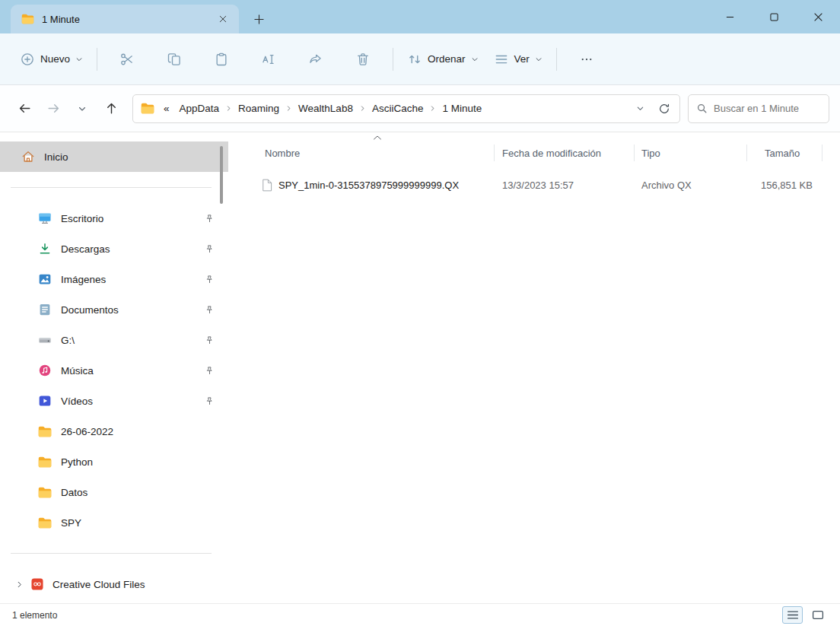  Describe the element at coordinates (127, 59) in the screenshot. I see `cut-button` at that location.